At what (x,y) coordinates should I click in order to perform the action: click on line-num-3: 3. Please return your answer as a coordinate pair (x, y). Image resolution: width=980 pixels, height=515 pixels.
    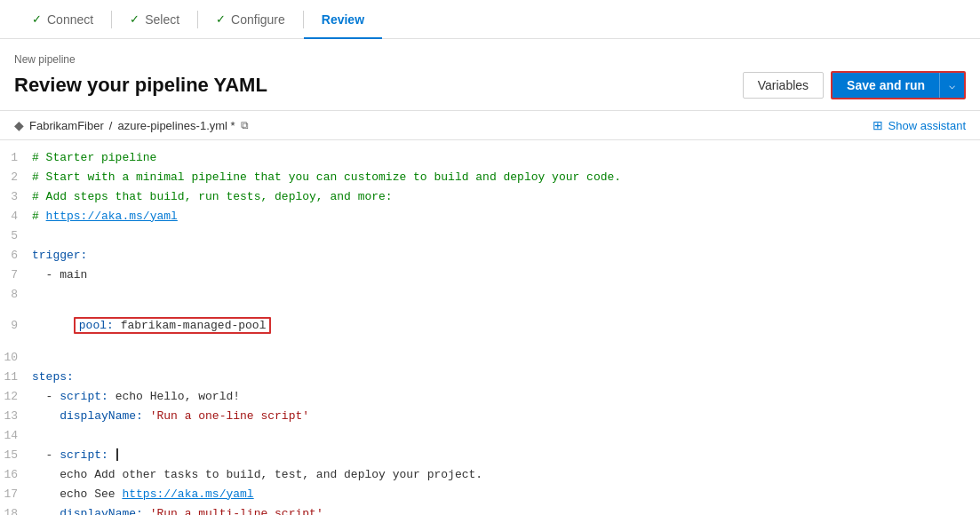
    Looking at the image, I should click on (16, 197).